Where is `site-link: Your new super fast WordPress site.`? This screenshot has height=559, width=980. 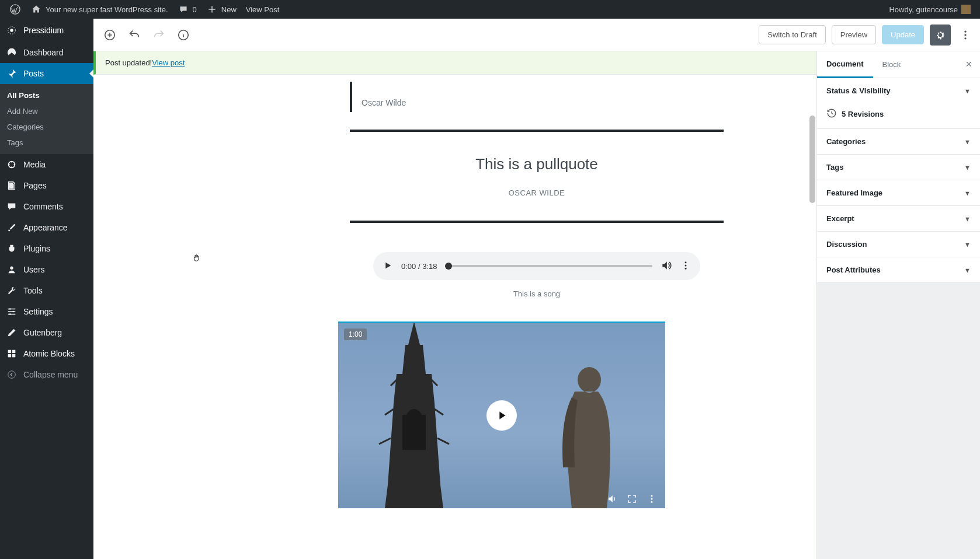
site-link: Your new super fast WordPress site. is located at coordinates (99, 9).